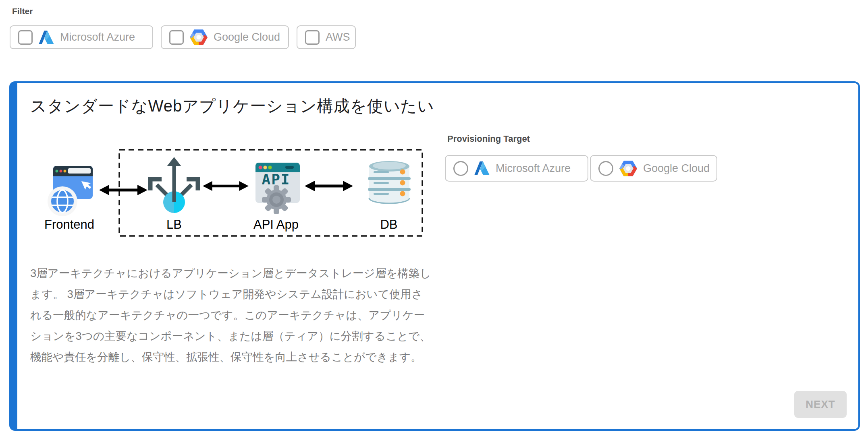 The image size is (868, 434). What do you see at coordinates (389, 183) in the screenshot?
I see `database-icon` at bounding box center [389, 183].